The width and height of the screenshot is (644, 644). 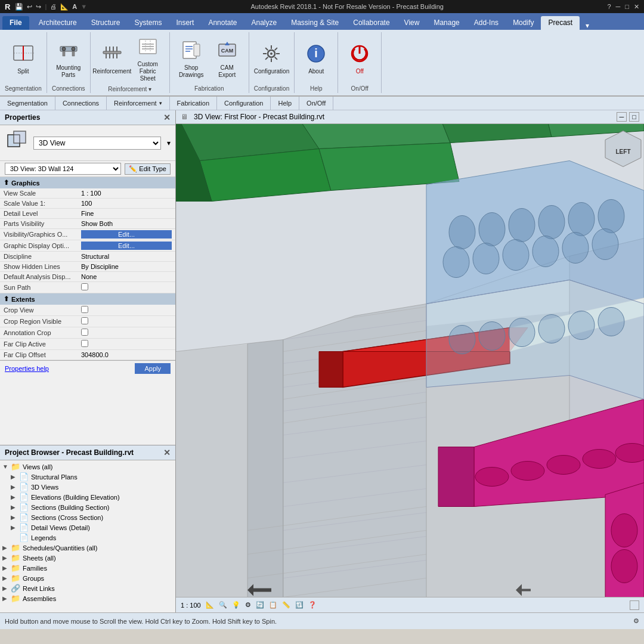 I want to click on about-button: i About, so click(x=316, y=59).